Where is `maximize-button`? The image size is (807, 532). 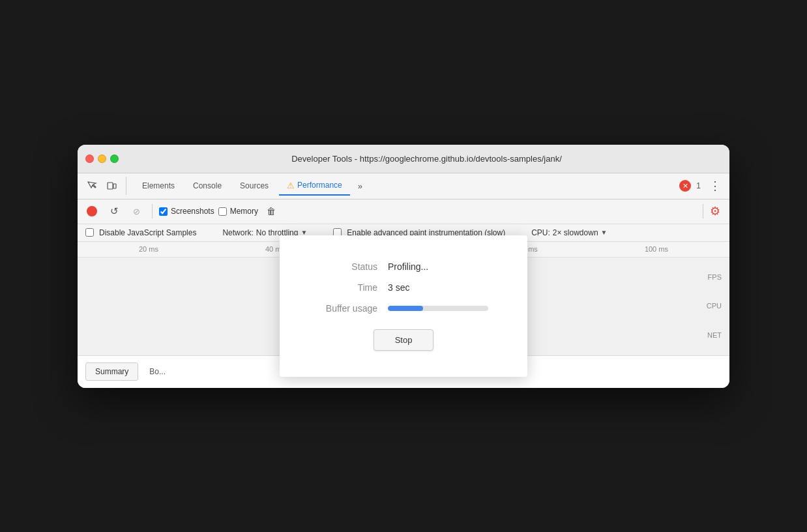
maximize-button is located at coordinates (115, 159).